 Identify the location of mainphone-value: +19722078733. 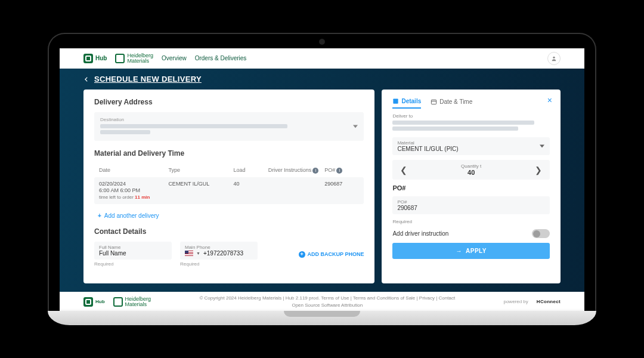
(223, 253).